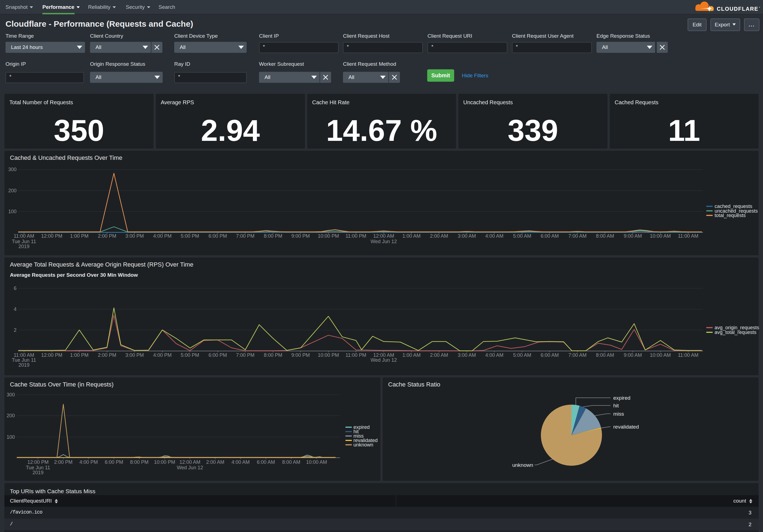 Image resolution: width=763 pixels, height=532 pixels. What do you see at coordinates (66, 158) in the screenshot?
I see `svg-text:Cached & Uncached Requests Ove: Cached & Uncached Requests Over Time` at bounding box center [66, 158].